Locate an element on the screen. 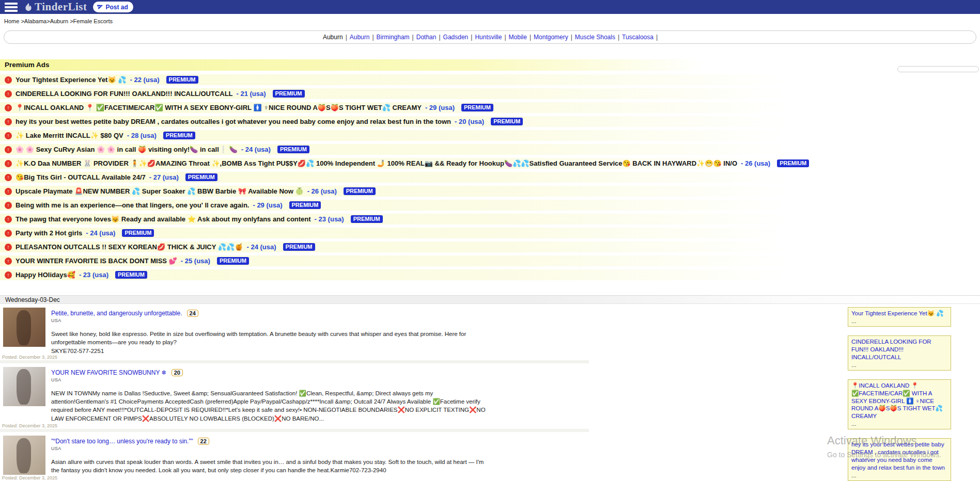 The image size is (980, 481). premium-ad-title-link: Upscale Playmate 🚨NEW NUMBER 💦 Super Soa… is located at coordinates (160, 191).